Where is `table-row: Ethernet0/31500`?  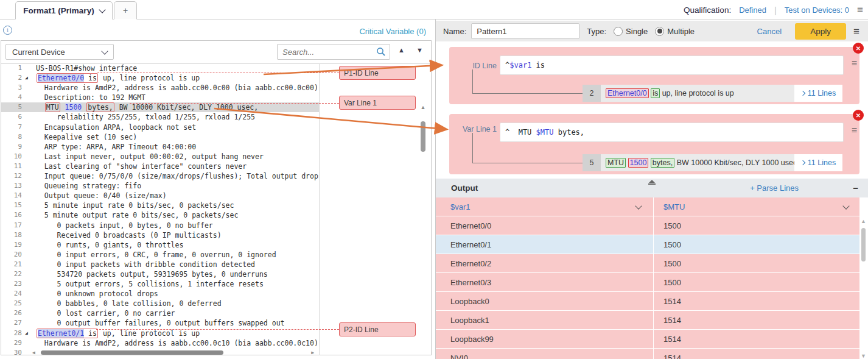
table-row: Ethernet0/31500 is located at coordinates (648, 283).